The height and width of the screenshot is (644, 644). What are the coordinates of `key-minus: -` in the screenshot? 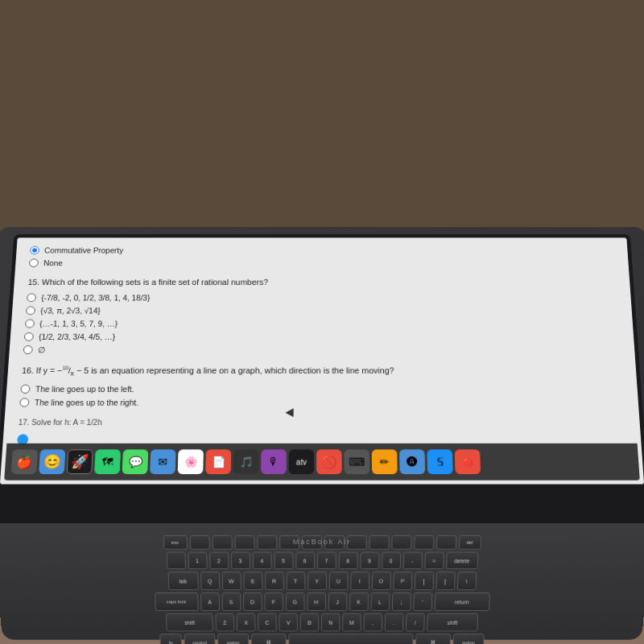 It's located at (412, 560).